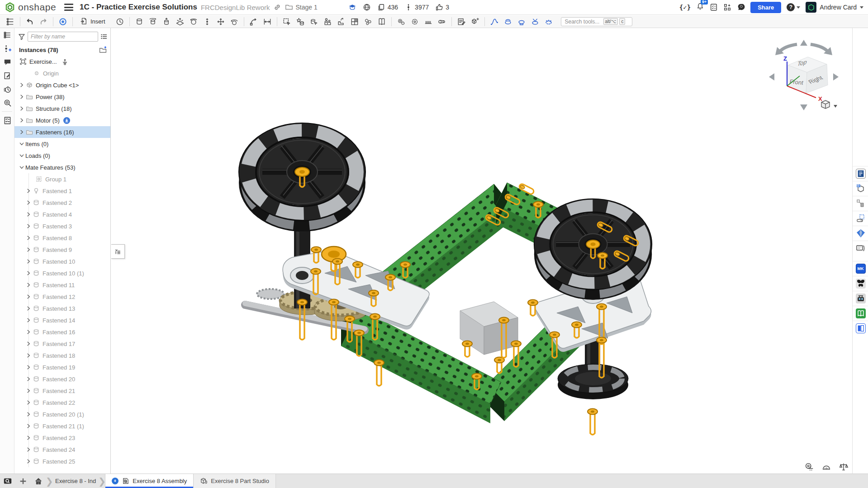 The width and height of the screenshot is (868, 488). Describe the element at coordinates (7, 48) in the screenshot. I see `versions-icon` at that location.